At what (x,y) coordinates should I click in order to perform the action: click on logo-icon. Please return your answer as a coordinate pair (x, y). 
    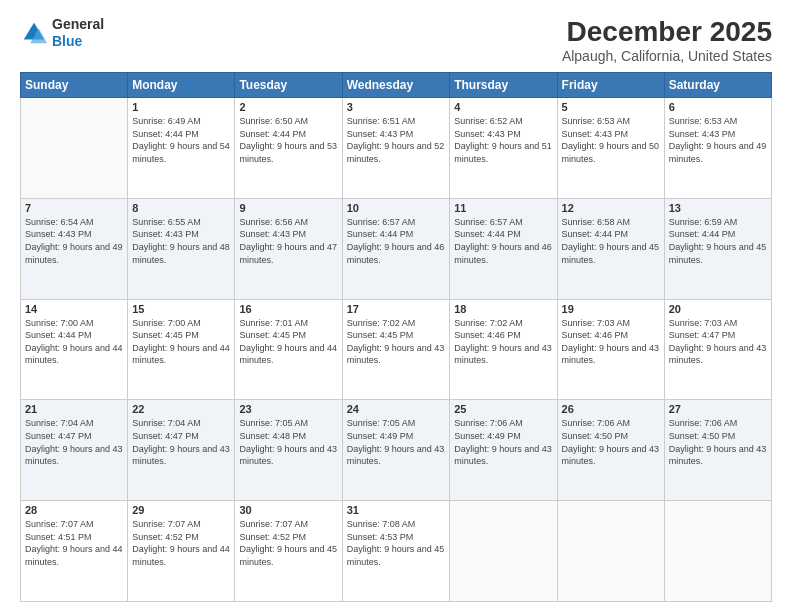
    Looking at the image, I should click on (34, 33).